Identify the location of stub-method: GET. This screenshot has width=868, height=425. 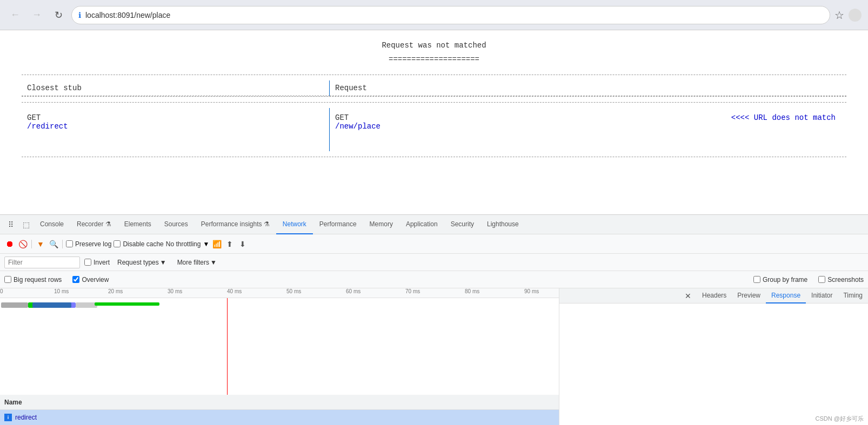
(175, 118).